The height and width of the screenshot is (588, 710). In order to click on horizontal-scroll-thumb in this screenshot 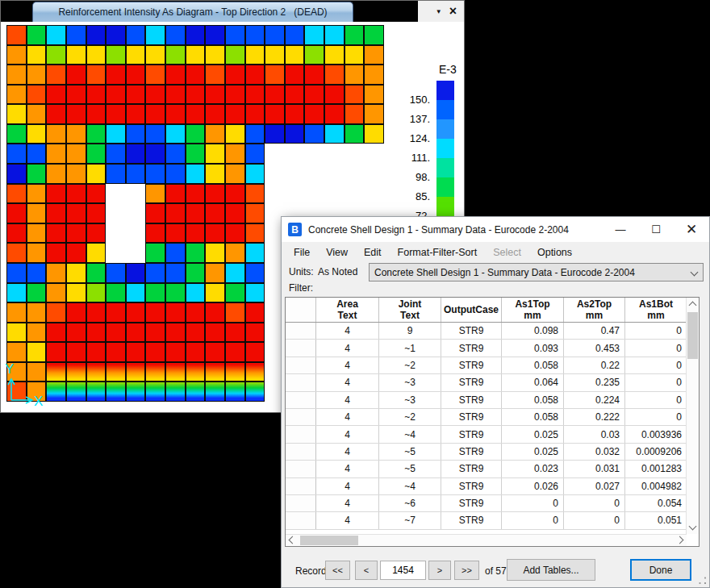, I will do `click(329, 540)`.